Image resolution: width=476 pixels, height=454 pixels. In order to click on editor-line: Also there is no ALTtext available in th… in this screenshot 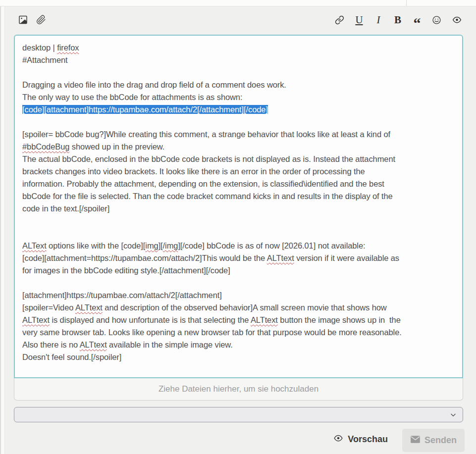, I will do `click(239, 345)`.